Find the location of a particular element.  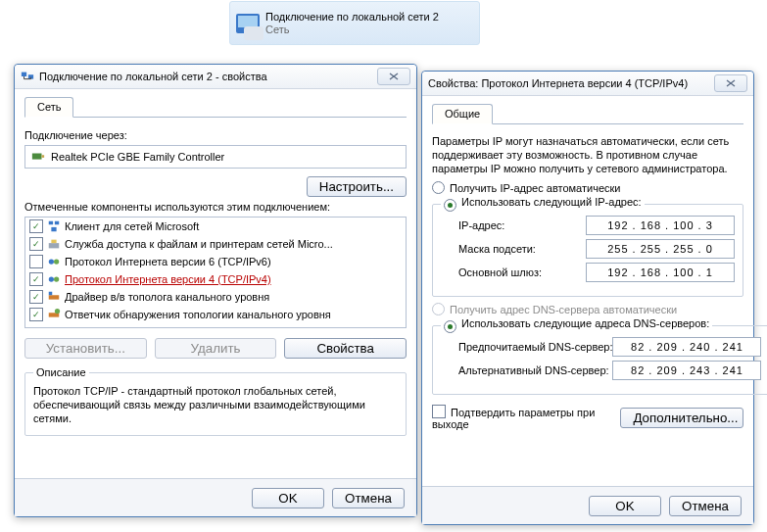

ip-group: Использовать следующий IP-адрес: IP-адре… is located at coordinates (588, 247).